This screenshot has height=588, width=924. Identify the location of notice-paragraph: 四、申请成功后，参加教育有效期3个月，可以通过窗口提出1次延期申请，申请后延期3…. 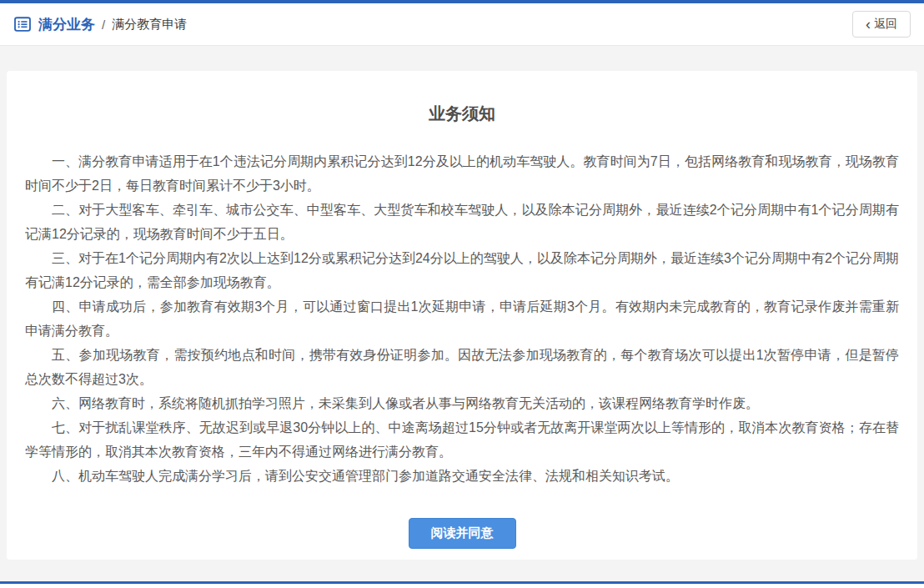
(462, 319).